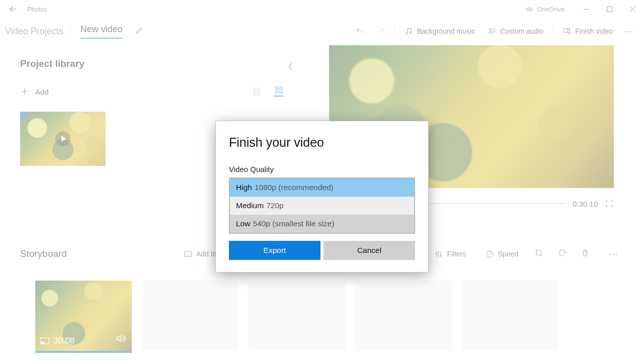  I want to click on video-quality-select: High 1080p (recommended) Medium 720p Low…, so click(322, 206).